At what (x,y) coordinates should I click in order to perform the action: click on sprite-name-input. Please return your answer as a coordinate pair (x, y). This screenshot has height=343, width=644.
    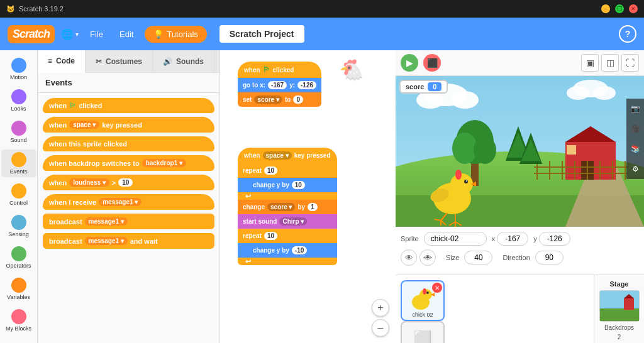
    Looking at the image, I should click on (455, 239).